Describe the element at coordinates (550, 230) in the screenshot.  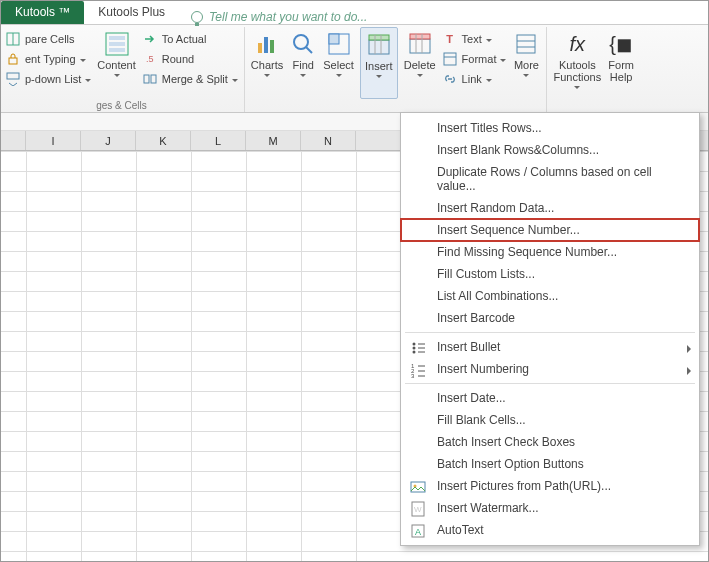
I see `menu-item: Insert Sequence Number...` at that location.